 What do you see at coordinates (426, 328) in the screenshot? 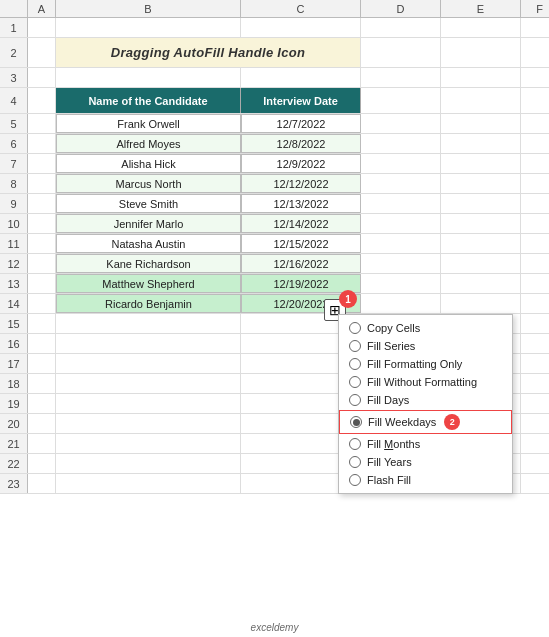
I see `dropdown-item: Copy Cells` at bounding box center [426, 328].